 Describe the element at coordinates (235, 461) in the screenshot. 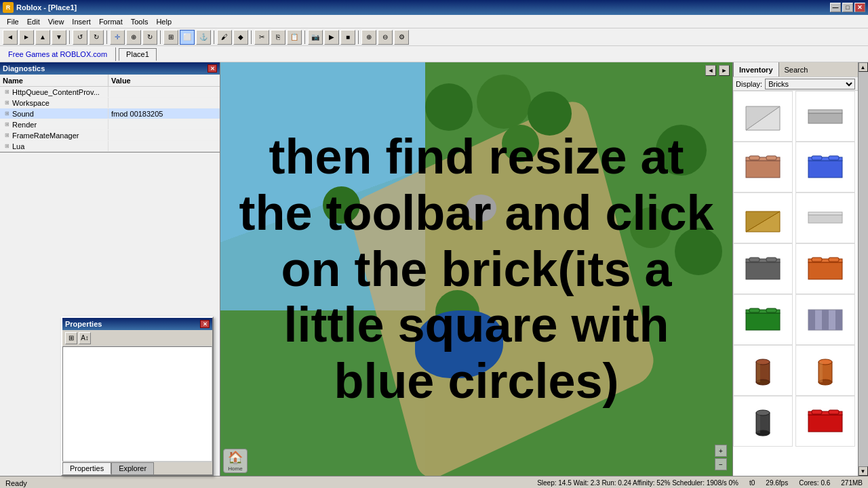

I see `home-button: 🏠 Home` at that location.